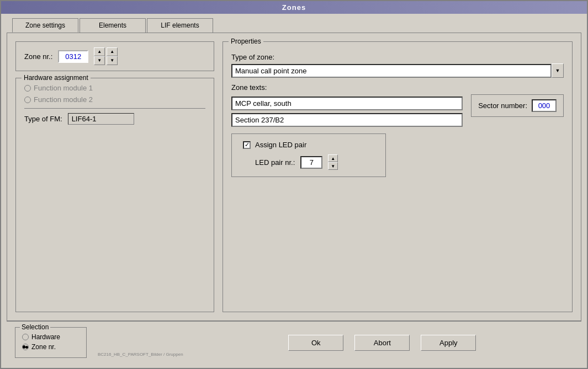 The image size is (588, 369). What do you see at coordinates (25, 337) in the screenshot?
I see `selection-hardware-radio` at bounding box center [25, 337].